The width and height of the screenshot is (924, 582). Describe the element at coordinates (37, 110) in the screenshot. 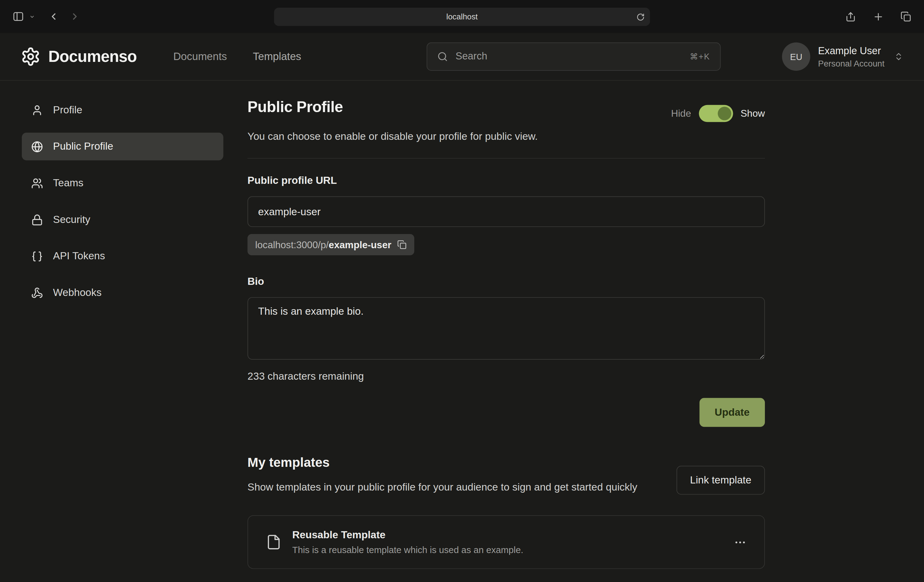

I see `user-icon` at that location.